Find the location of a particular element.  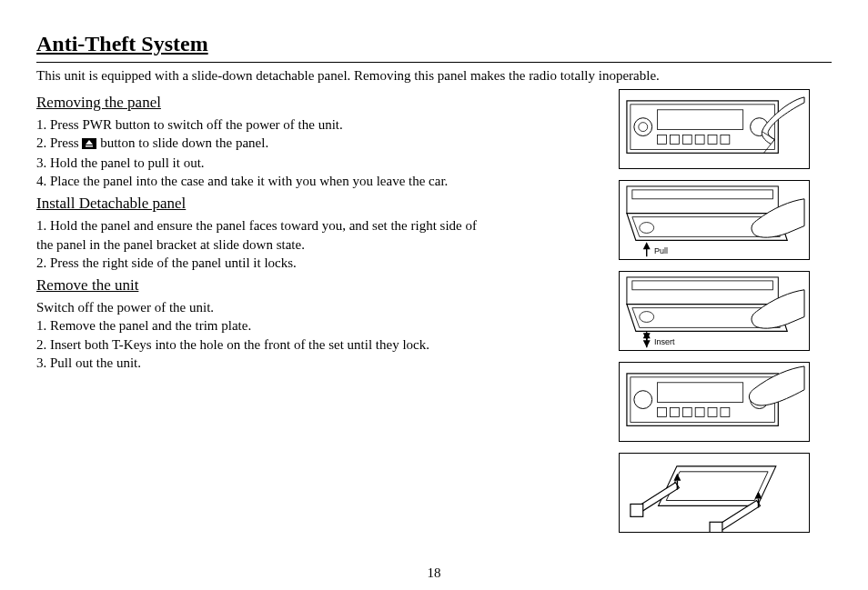

figure-lock-panel is located at coordinates (714, 402).